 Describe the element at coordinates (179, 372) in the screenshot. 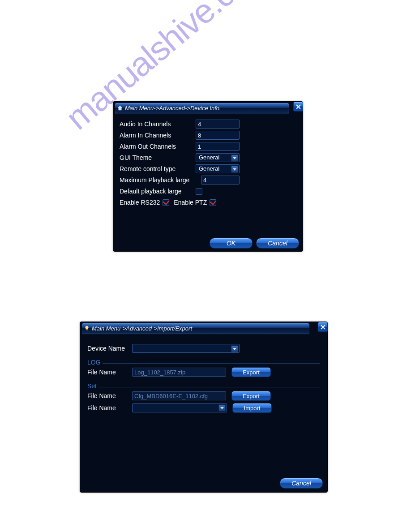

I see `log-file-name-input` at that location.